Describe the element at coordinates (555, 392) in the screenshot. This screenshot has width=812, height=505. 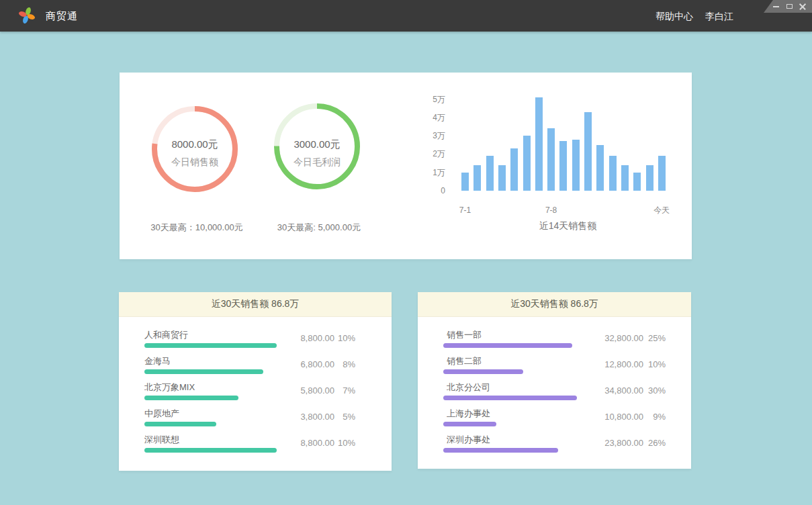
I see `ranking-row: 北京分公司 34,800.00 30%` at that location.